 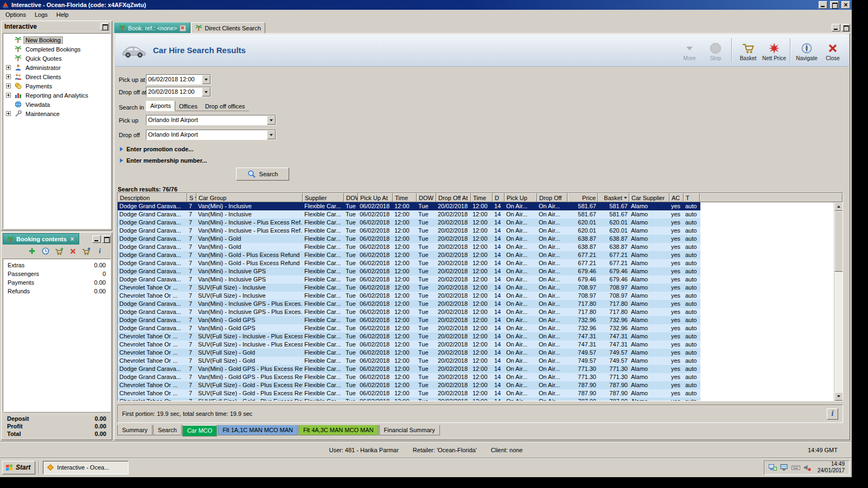 I want to click on sidebar-item-completed-bookings: Completed Bookings, so click(x=56, y=49).